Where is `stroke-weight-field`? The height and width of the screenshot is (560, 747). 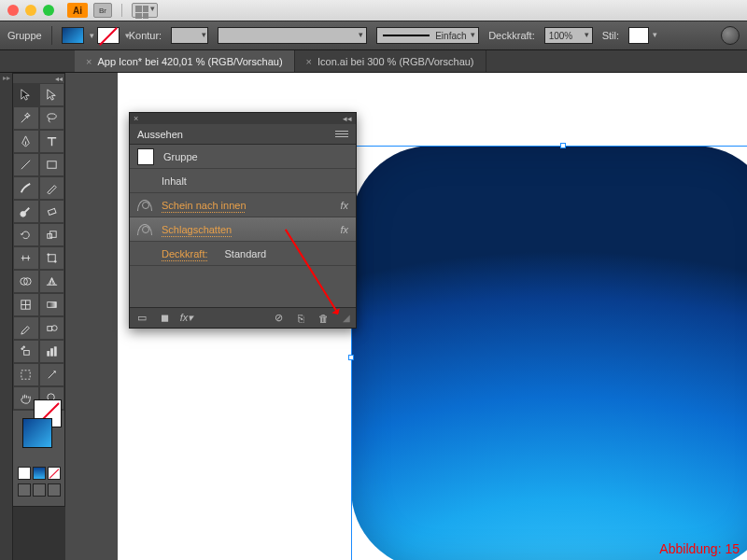
stroke-weight-field is located at coordinates (190, 35).